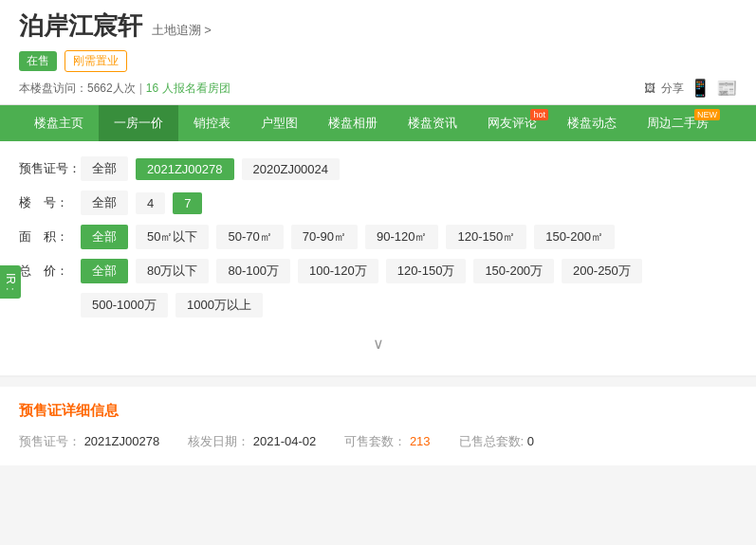 This screenshot has width=756, height=545. I want to click on price-extra-0: 500-1000万, so click(124, 305).